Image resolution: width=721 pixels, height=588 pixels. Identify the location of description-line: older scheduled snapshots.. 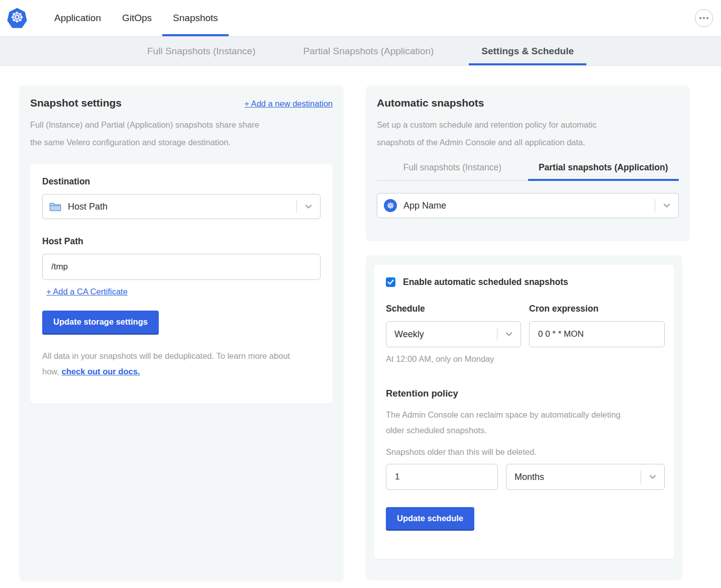
(524, 430).